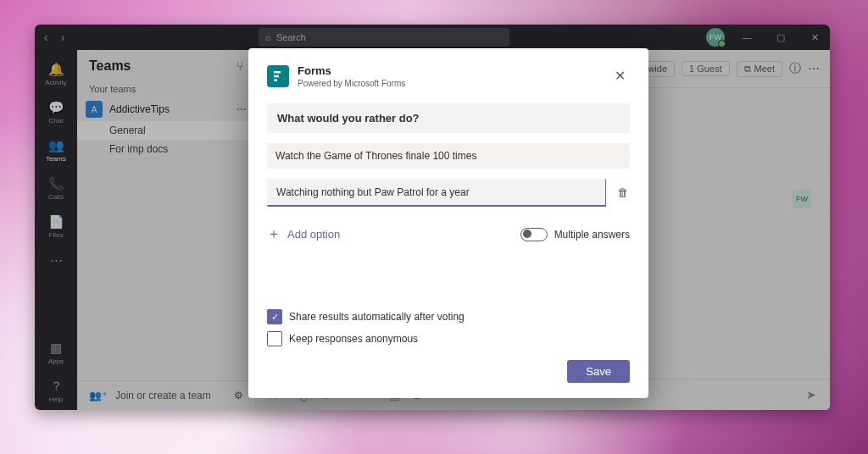  What do you see at coordinates (292, 37) in the screenshot?
I see `search-placeholder: Search` at bounding box center [292, 37].